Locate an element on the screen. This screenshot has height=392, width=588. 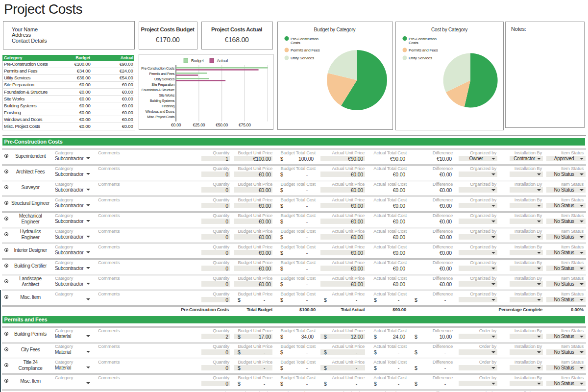
svg-text: Actual is located at coordinates (222, 61).